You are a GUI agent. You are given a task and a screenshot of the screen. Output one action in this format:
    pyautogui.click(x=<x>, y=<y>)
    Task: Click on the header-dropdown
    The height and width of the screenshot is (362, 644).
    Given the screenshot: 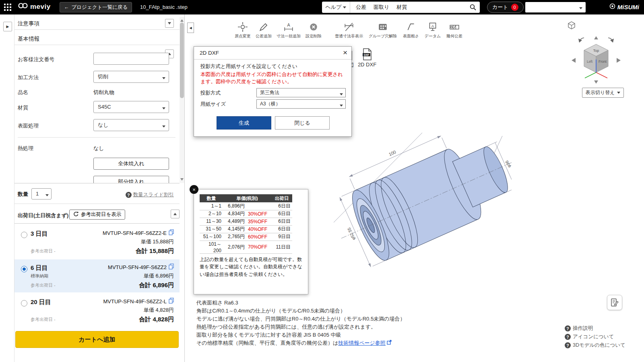 What is the action you would take?
    pyautogui.click(x=555, y=7)
    